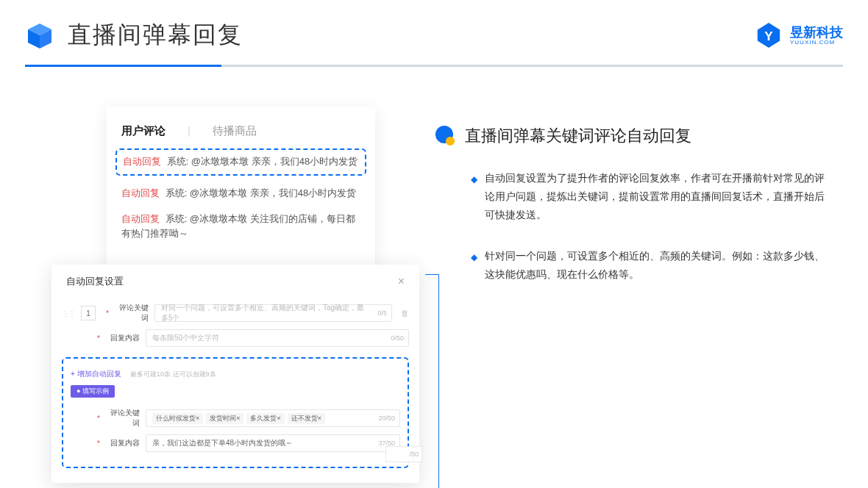 The image size is (868, 488). I want to click on tag: 什么时候发货×, so click(178, 419).